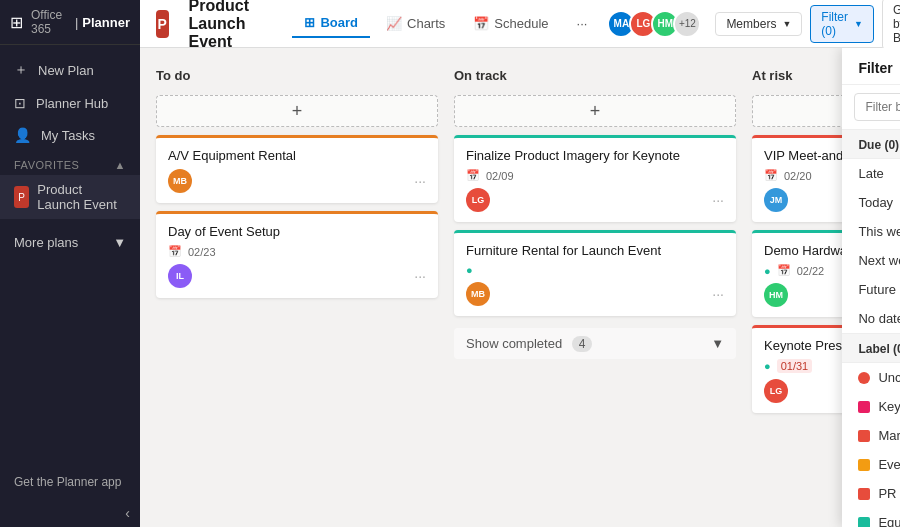 Image resolution: width=900 pixels, height=527 pixels. What do you see at coordinates (128, 513) in the screenshot?
I see `collapse-icon: ‹` at bounding box center [128, 513].